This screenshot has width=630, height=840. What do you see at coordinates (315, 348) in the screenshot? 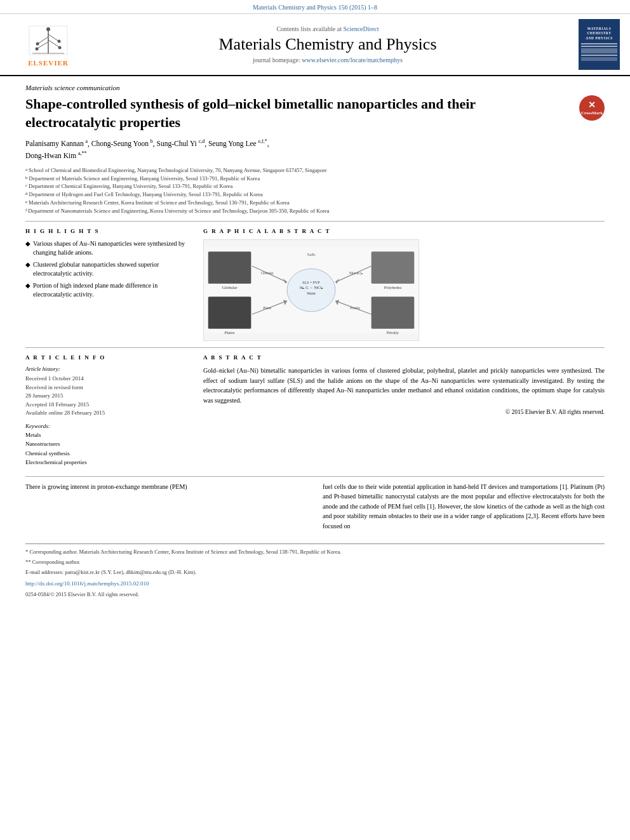
I see `divider-article-info` at bounding box center [315, 348].